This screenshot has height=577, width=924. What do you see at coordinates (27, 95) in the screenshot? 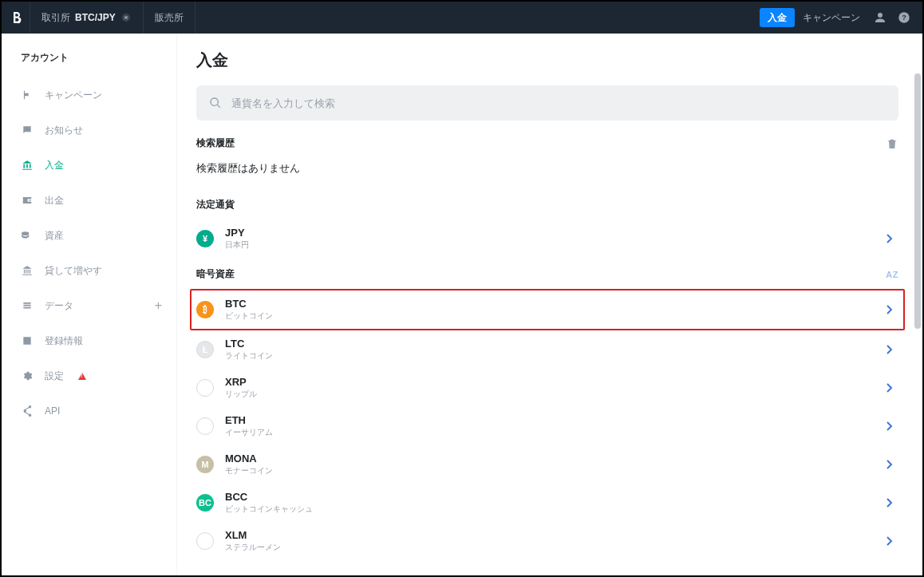
I see `flag-icon` at bounding box center [27, 95].